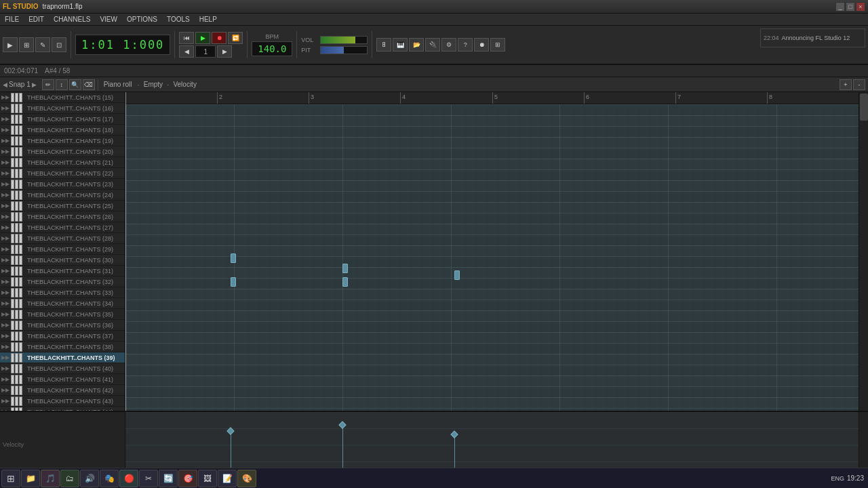 The image size is (868, 488). Describe the element at coordinates (850, 7) in the screenshot. I see `maximize-button: □` at that location.